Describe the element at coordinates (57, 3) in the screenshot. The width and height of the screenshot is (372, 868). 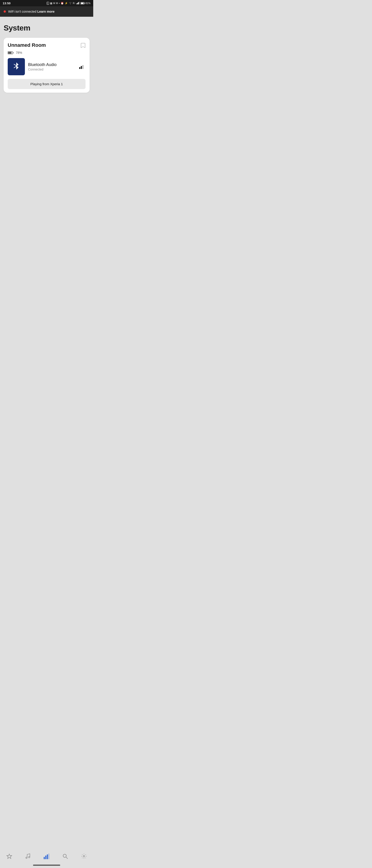
I see `gmail-icon-2: M` at that location.